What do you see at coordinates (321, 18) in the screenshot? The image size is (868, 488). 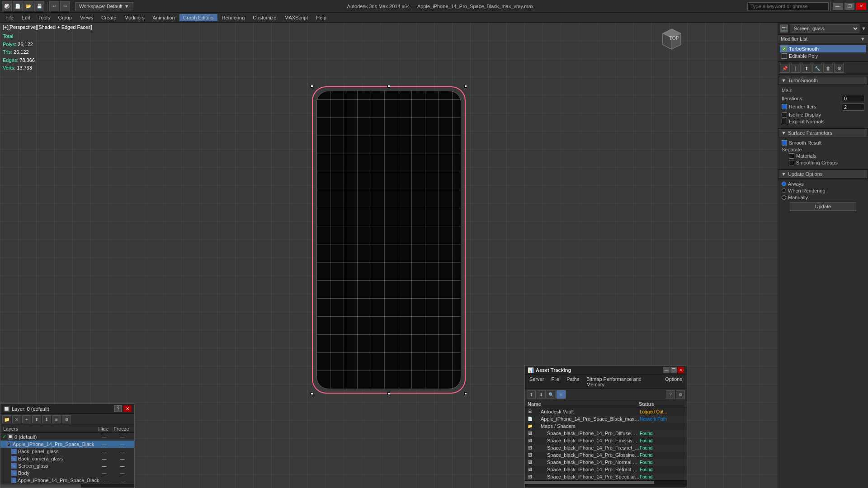 I see `menu-help: Help` at bounding box center [321, 18].